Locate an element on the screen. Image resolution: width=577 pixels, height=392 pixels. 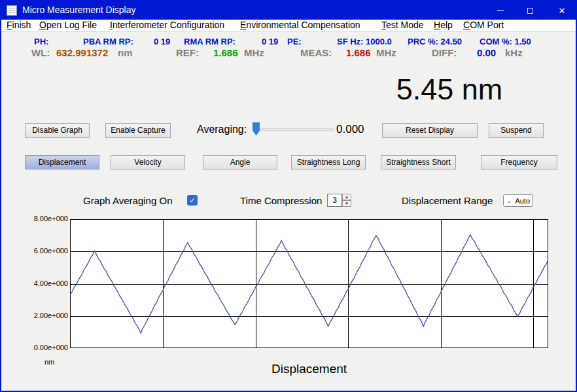
time-compression-up-icon: ▲ is located at coordinates (347, 197).